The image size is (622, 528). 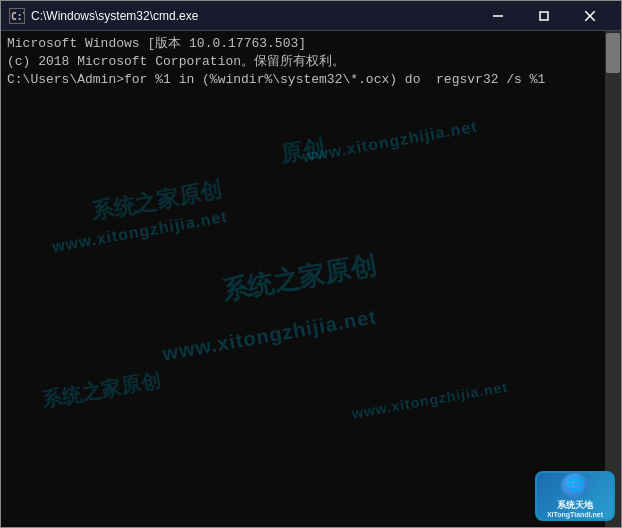 I want to click on console-line-4: C:\Users\Admin>for %1 in (%windir%\syste…, so click(x=303, y=80).